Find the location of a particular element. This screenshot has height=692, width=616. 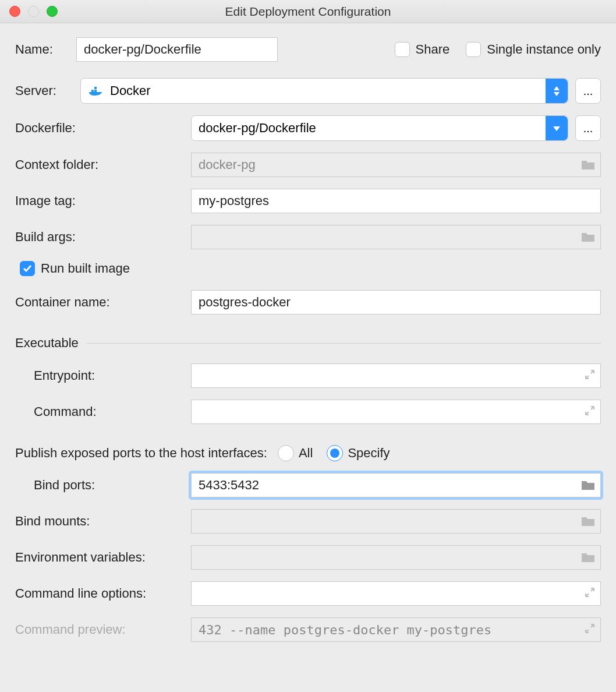

divider is located at coordinates (344, 344).